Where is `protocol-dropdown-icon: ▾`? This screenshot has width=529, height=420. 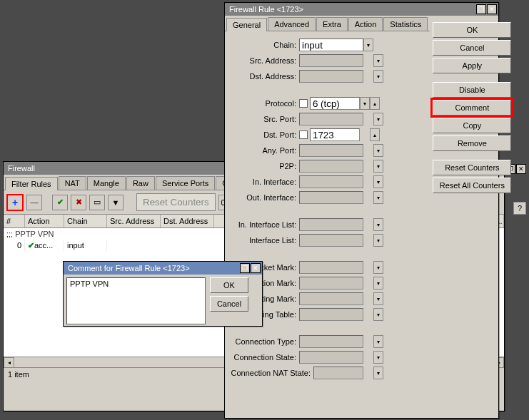 protocol-dropdown-icon: ▾ is located at coordinates (365, 103).